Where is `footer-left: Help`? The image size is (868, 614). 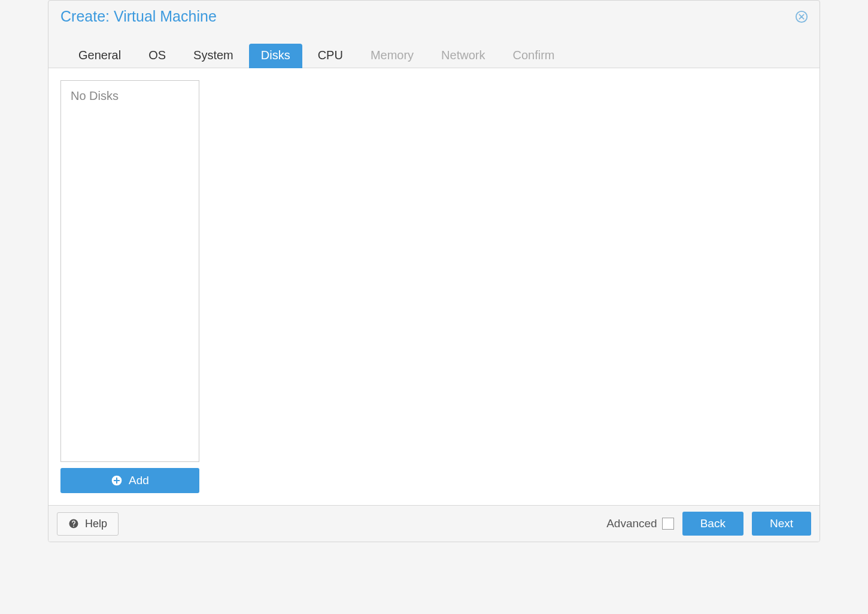
footer-left: Help is located at coordinates (87, 524).